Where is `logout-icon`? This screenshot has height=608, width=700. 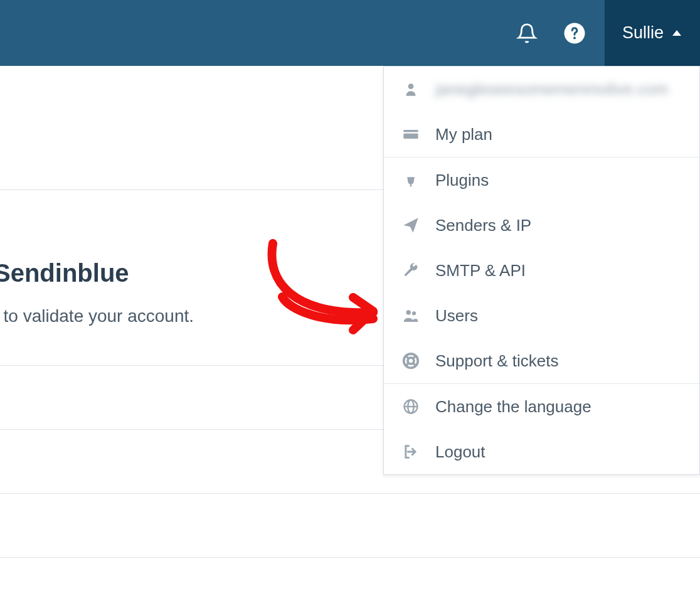 logout-icon is located at coordinates (411, 452).